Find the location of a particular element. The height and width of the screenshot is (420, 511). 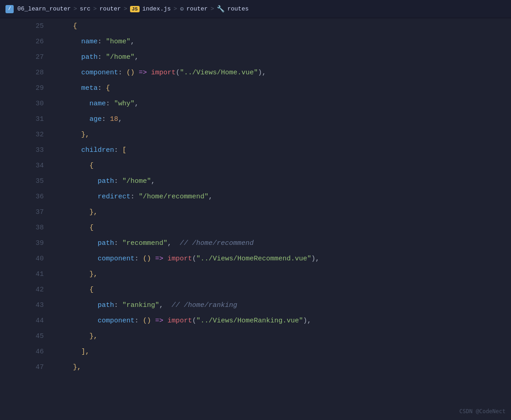

code-line-27: 27 path: "/home", is located at coordinates (256, 57).